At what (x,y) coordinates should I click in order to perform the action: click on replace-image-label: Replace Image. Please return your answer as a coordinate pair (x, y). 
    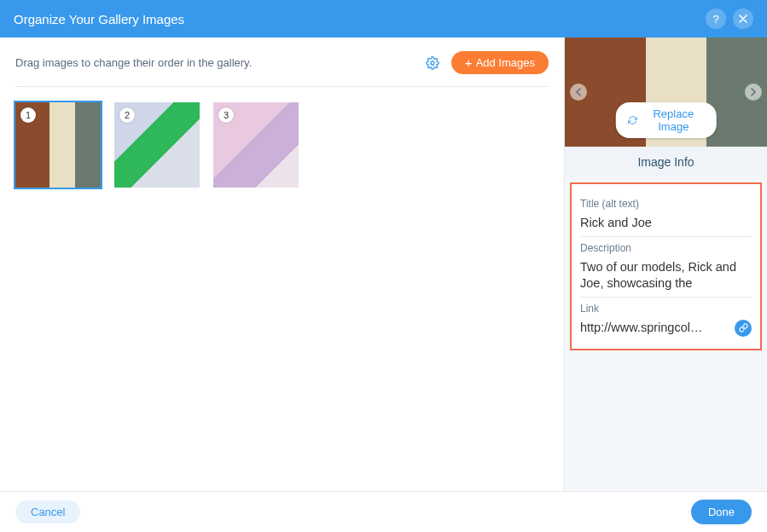
    Looking at the image, I should click on (674, 120).